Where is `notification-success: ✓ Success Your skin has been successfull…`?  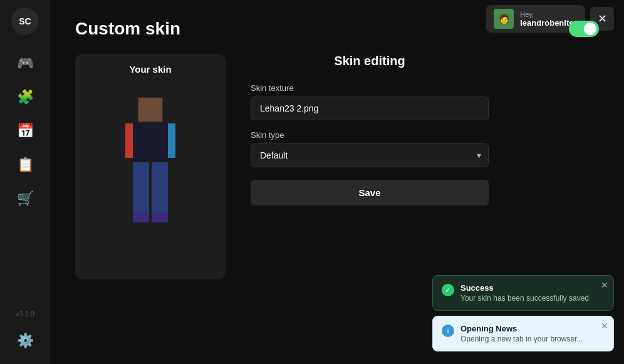 notification-success: ✓ Success Your skin has been successfull… is located at coordinates (523, 293).